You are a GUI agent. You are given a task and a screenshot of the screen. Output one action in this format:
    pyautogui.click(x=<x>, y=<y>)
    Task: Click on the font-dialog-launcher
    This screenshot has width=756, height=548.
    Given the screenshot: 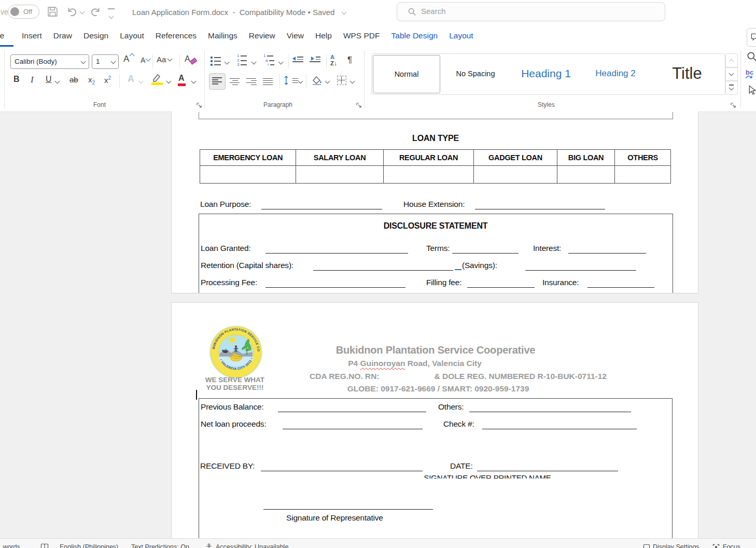 What is the action you would take?
    pyautogui.click(x=199, y=106)
    